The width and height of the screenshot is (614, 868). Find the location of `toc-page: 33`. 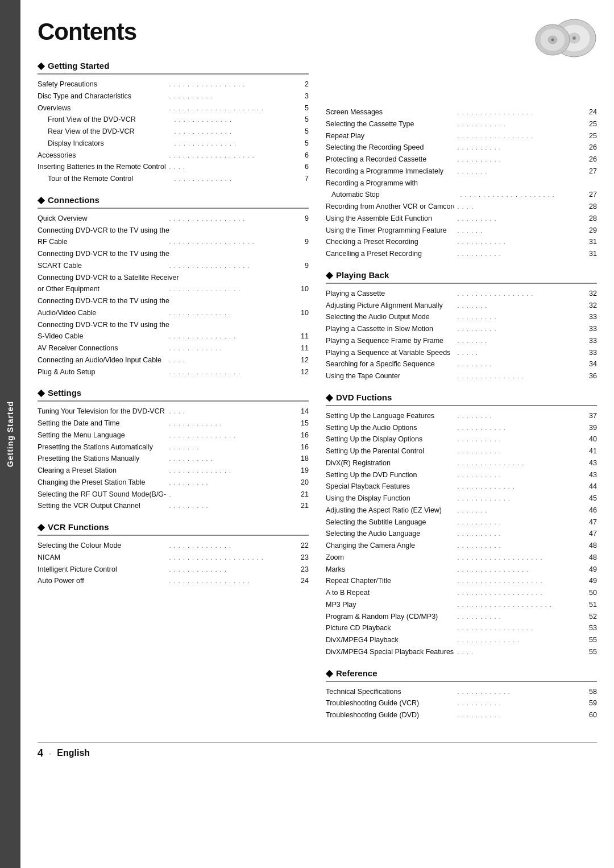

toc-page: 33 is located at coordinates (591, 317).